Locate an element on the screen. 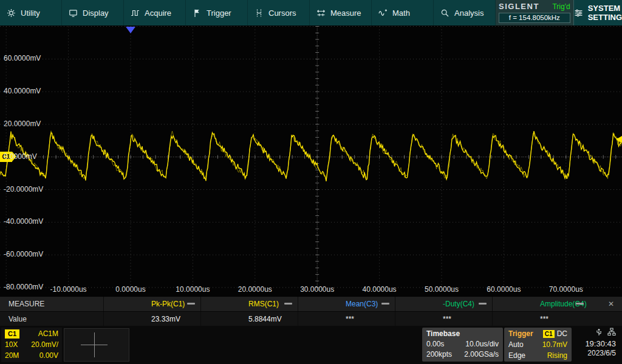 This screenshot has height=364, width=622. measure-column-header: RMS(C1) is located at coordinates (249, 304).